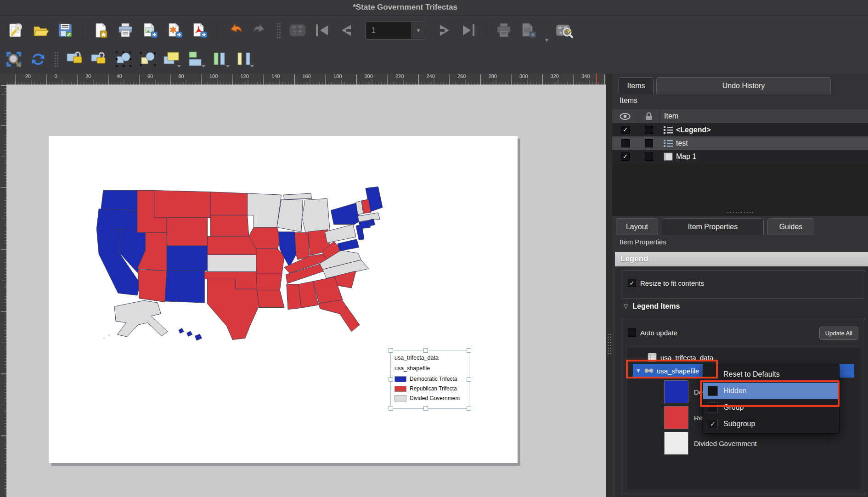 The height and width of the screenshot is (497, 868). Describe the element at coordinates (628, 101) in the screenshot. I see `items-panel-title: Items` at that location.